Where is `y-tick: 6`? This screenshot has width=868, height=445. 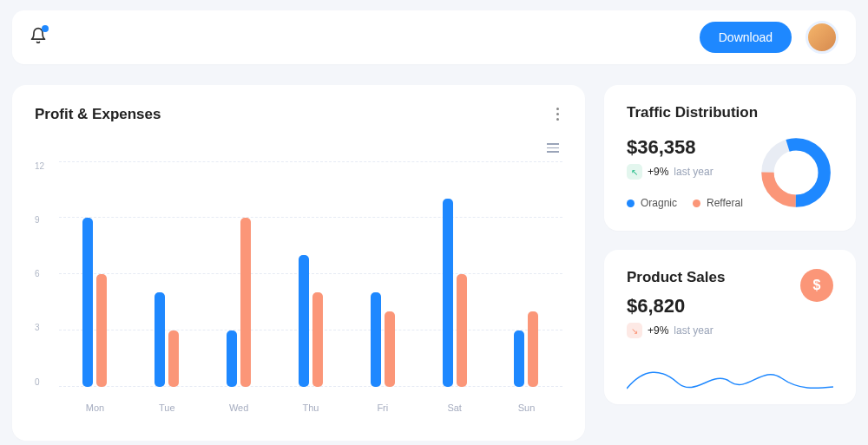 y-tick: 6 is located at coordinates (40, 274).